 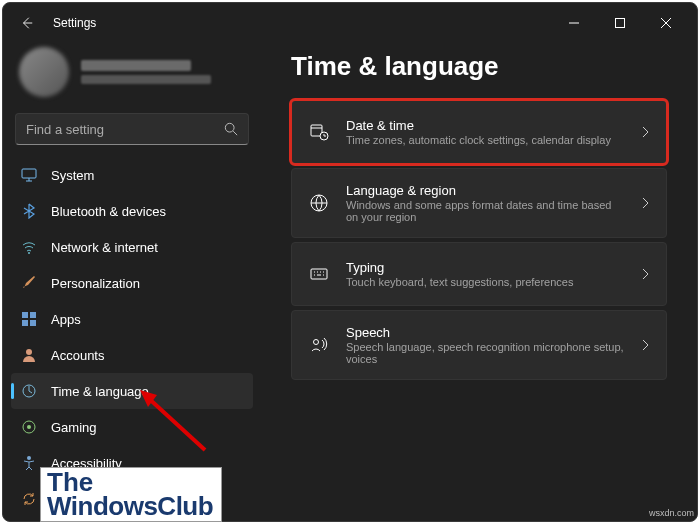 What do you see at coordinates (319, 132) in the screenshot?
I see `calendar-clock-icon` at bounding box center [319, 132].